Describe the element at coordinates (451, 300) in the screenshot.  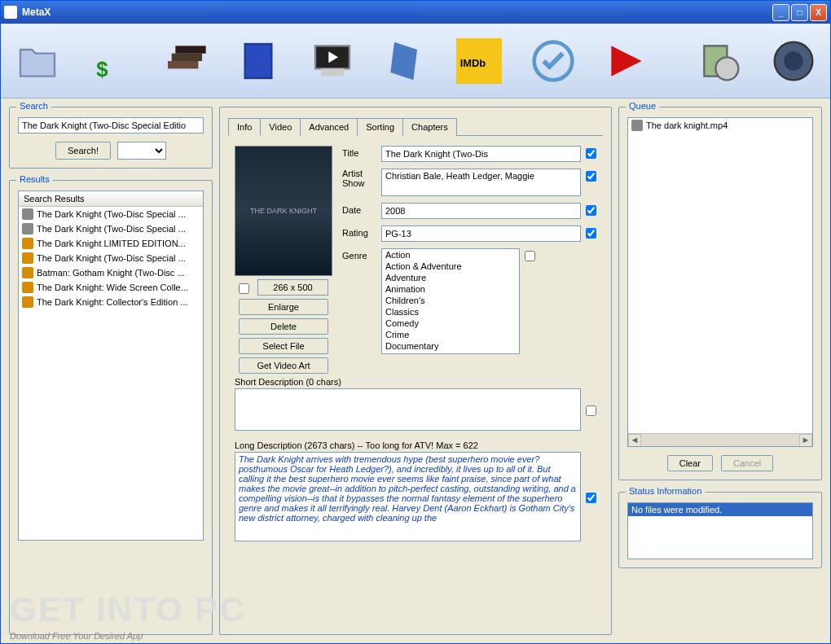
I see `genre-item: Children's` at that location.